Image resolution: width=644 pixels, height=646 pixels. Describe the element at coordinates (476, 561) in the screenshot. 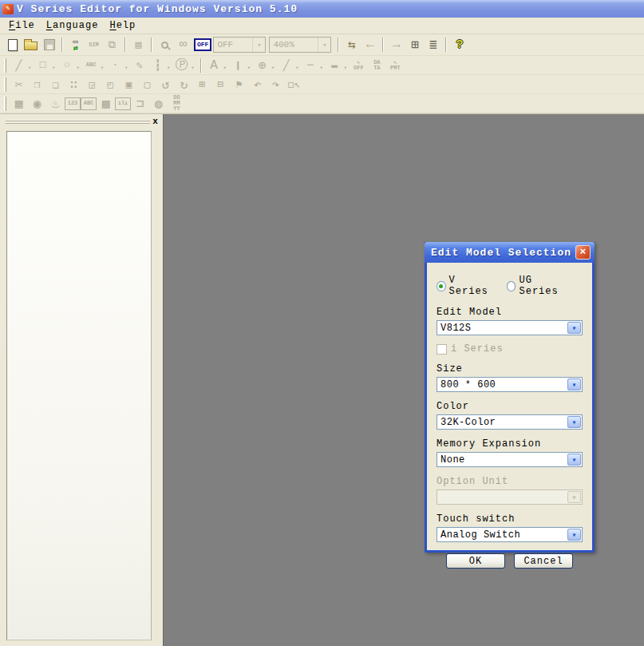

I see `ok-button: OK` at that location.